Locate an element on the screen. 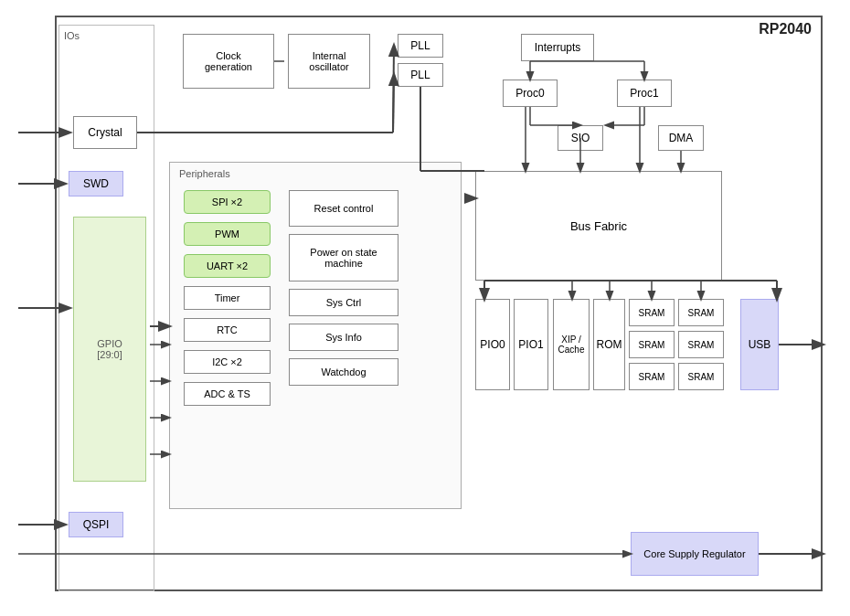  pio0-box: PIO0 is located at coordinates (493, 345).